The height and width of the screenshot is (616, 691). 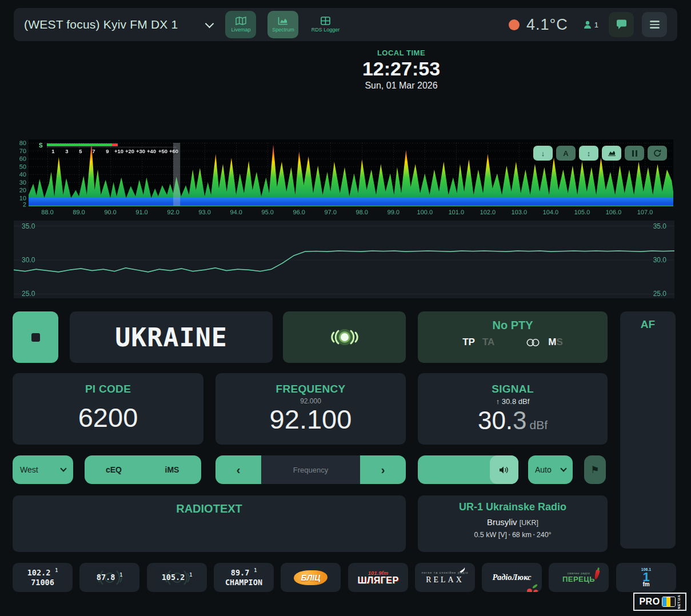 What do you see at coordinates (106, 150) in the screenshot?
I see `s-meter: S 13579+10+20+30+40+50+60` at bounding box center [106, 150].